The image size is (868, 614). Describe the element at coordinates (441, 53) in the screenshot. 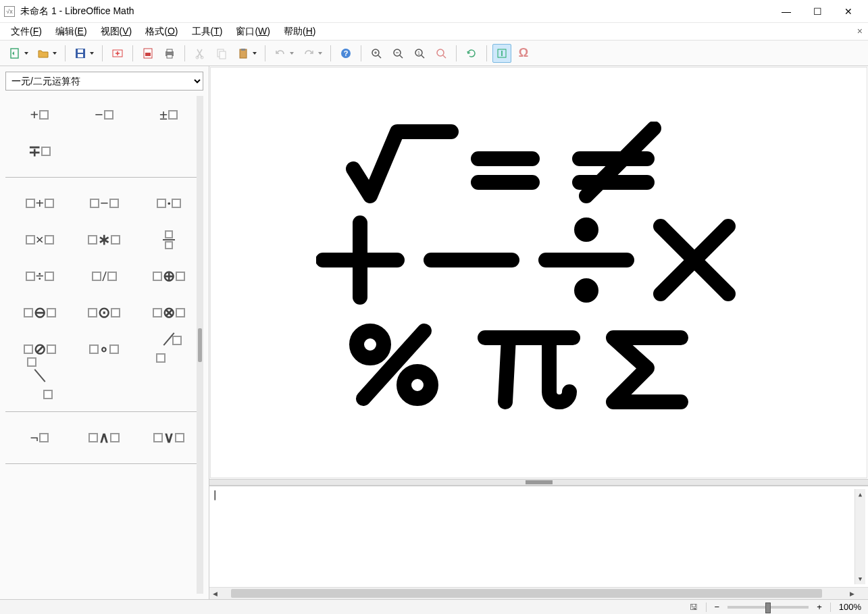

I see `zoom-fit-button` at that location.